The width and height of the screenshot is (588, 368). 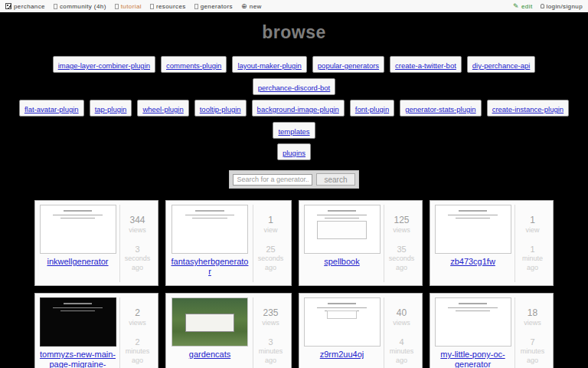 I want to click on generator-link: my-little-pony-oc-generator, so click(x=473, y=359).